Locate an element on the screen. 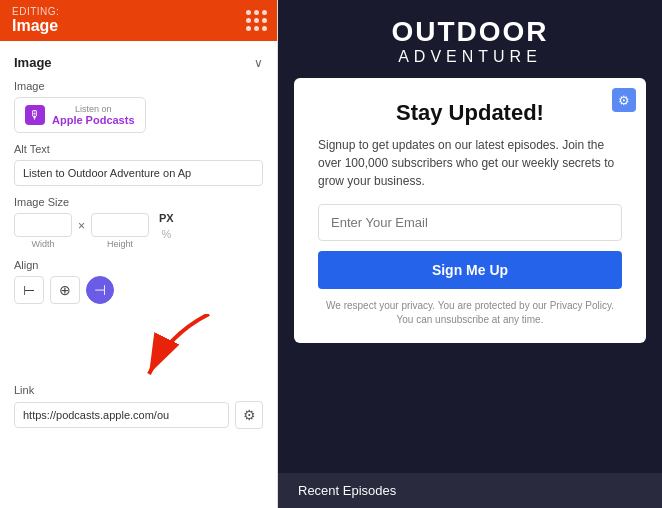  alt-text-input is located at coordinates (138, 173).